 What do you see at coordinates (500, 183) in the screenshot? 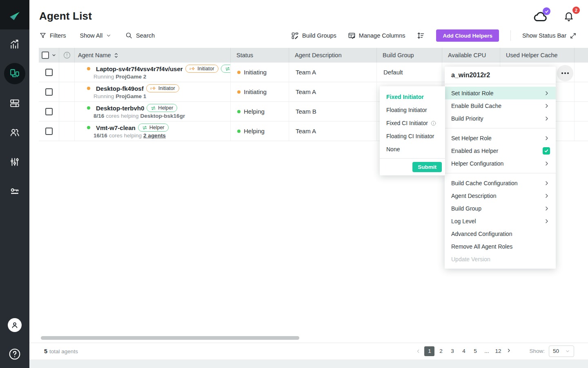
I see `menu-item-build-cache-configuration: Build Cache Configuration` at bounding box center [500, 183].